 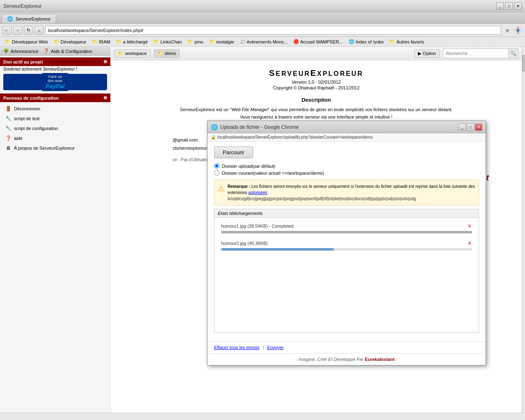 What do you see at coordinates (55, 148) in the screenshot?
I see `menu-apropos: 🖥 À propos de ServeurExploreur` at bounding box center [55, 148].